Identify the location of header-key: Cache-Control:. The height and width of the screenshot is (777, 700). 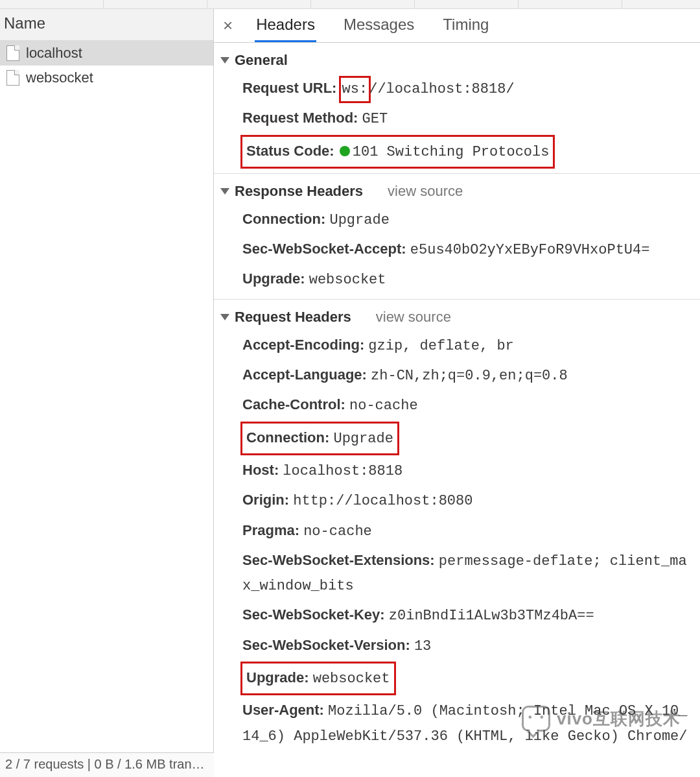
(294, 405).